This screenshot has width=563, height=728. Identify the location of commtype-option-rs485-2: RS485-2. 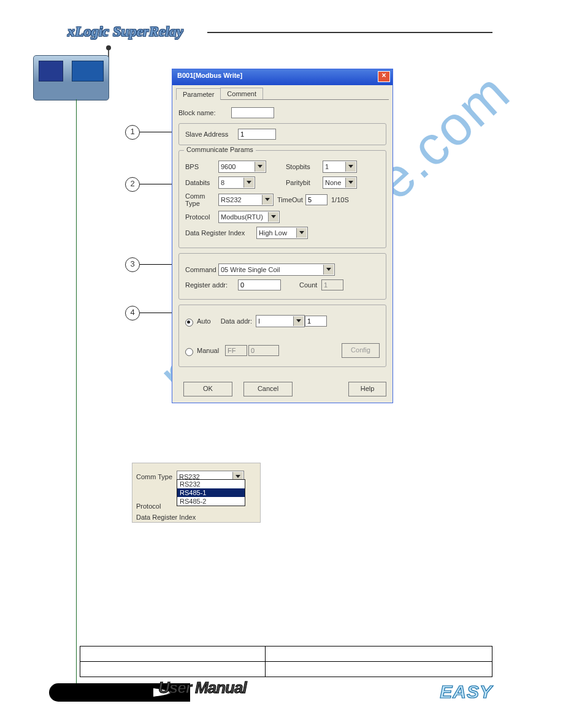
(211, 501).